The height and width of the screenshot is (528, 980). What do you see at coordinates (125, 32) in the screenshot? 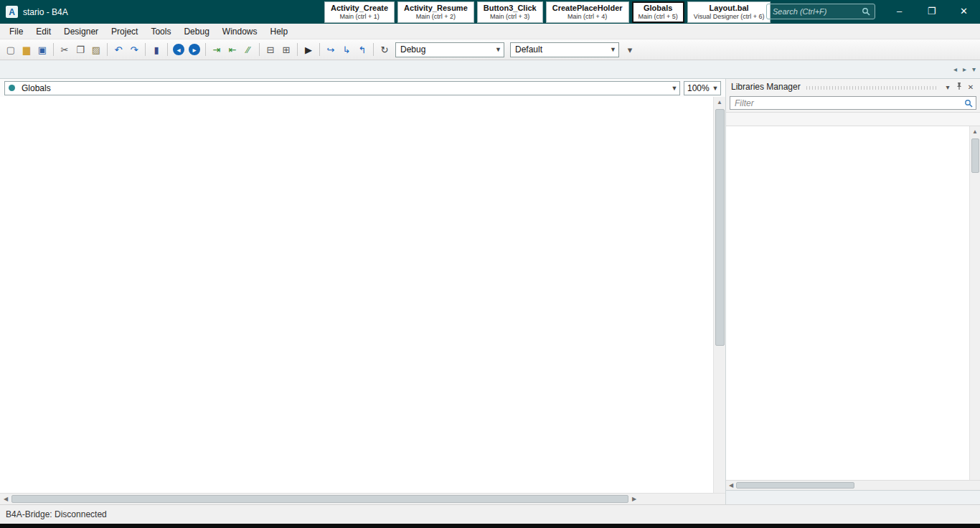
I see `menu-project: Project` at bounding box center [125, 32].